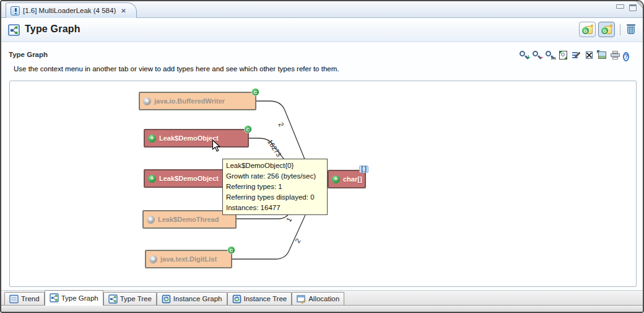  Describe the element at coordinates (639, 5) in the screenshot. I see `screenshot-corner-decoration` at that location.